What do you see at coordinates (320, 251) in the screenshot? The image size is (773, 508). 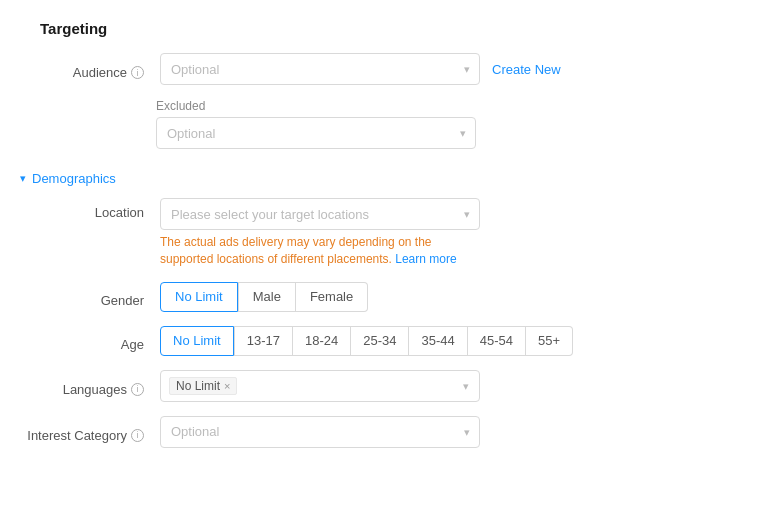 I see `location-hint: The actual ads delivery may vary dependi…` at bounding box center [320, 251].